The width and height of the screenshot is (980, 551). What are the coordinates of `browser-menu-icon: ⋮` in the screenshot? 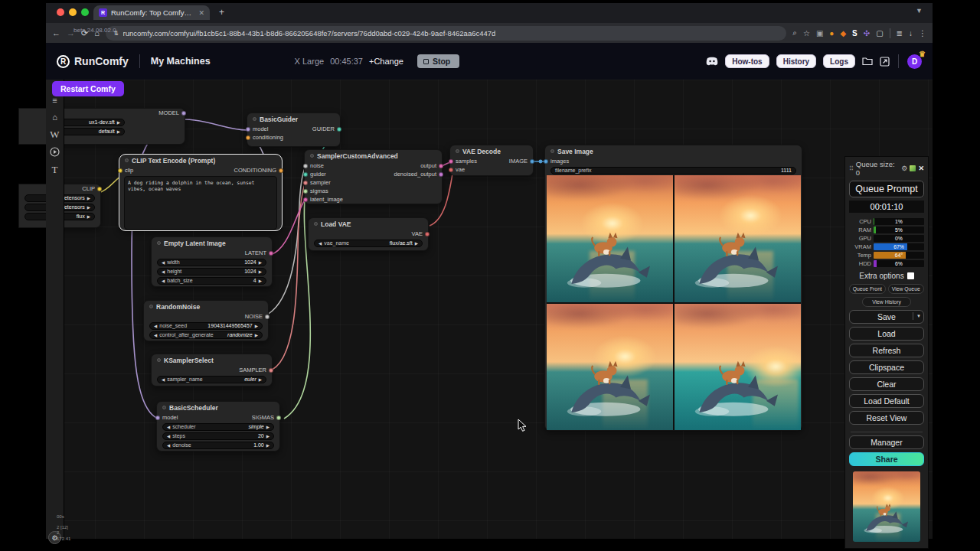 It's located at (923, 34).